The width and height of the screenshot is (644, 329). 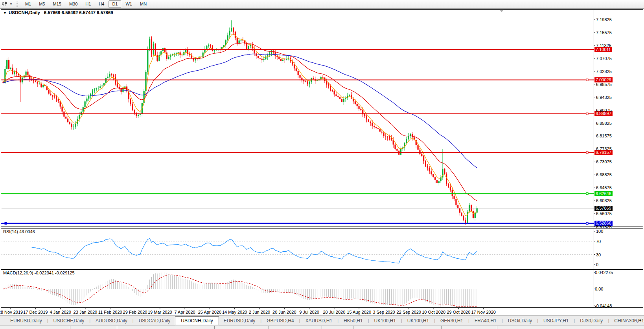 I want to click on tab-scroll-right-icon: ▸, so click(x=641, y=320).